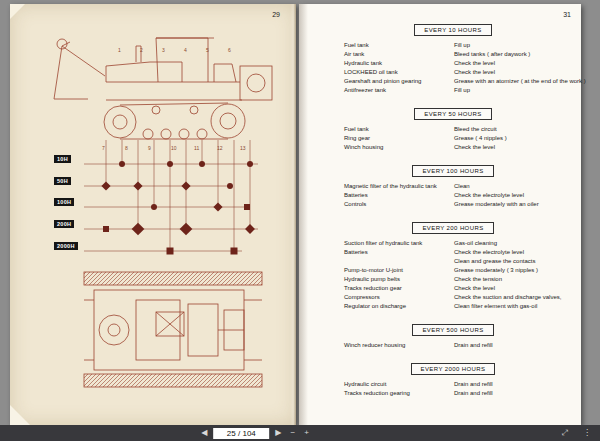  What do you see at coordinates (255, 433) in the screenshot?
I see `page-navigation: ◀ ▶ − +` at bounding box center [255, 433].